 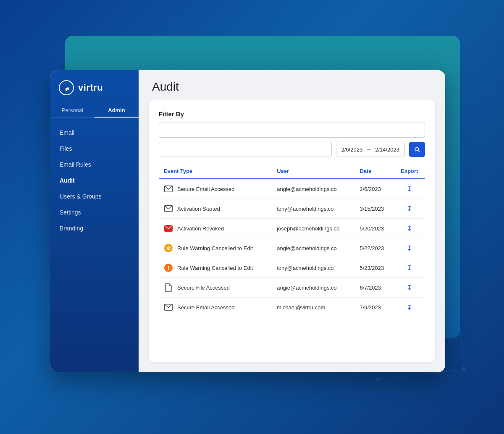 I want to click on table-row: Activation Started tony@acmeholdings.co …, so click(x=292, y=209).